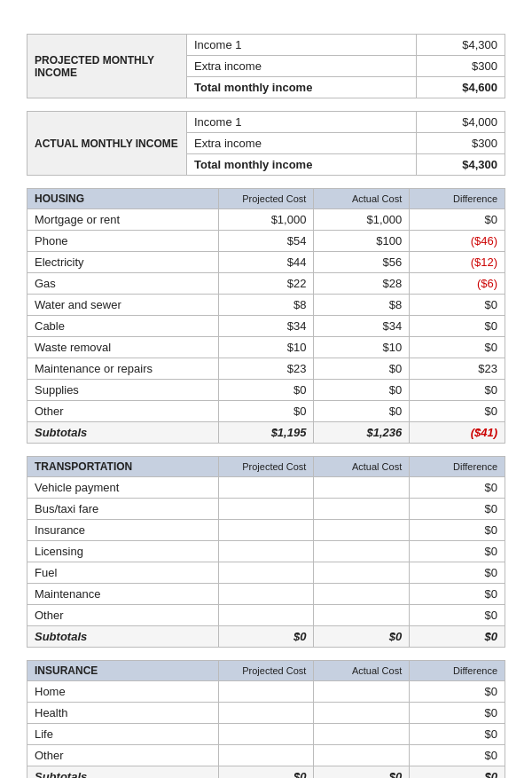 The width and height of the screenshot is (532, 778). I want to click on budget-item: Home, so click(123, 692).